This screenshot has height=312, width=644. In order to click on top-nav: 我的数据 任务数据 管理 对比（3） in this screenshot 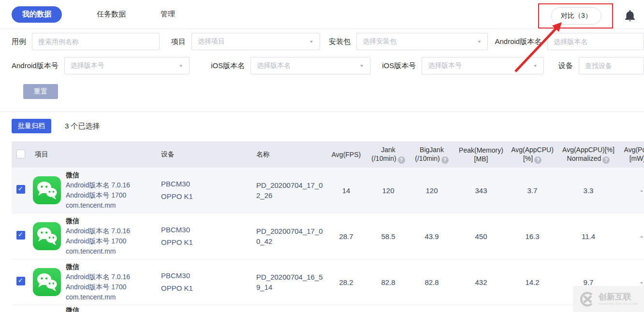, I will do `click(322, 14)`.